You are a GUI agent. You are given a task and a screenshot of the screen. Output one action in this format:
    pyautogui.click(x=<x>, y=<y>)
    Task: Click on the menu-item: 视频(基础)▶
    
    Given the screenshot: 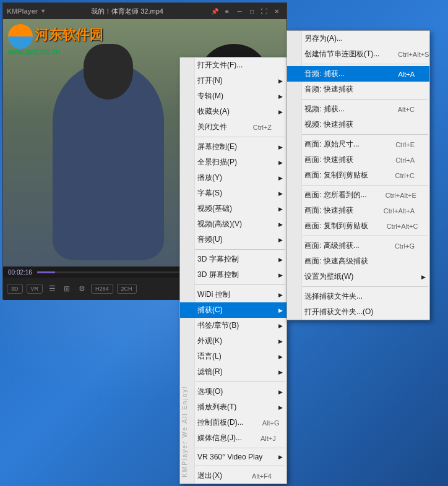 What is the action you would take?
    pyautogui.click(x=233, y=209)
    